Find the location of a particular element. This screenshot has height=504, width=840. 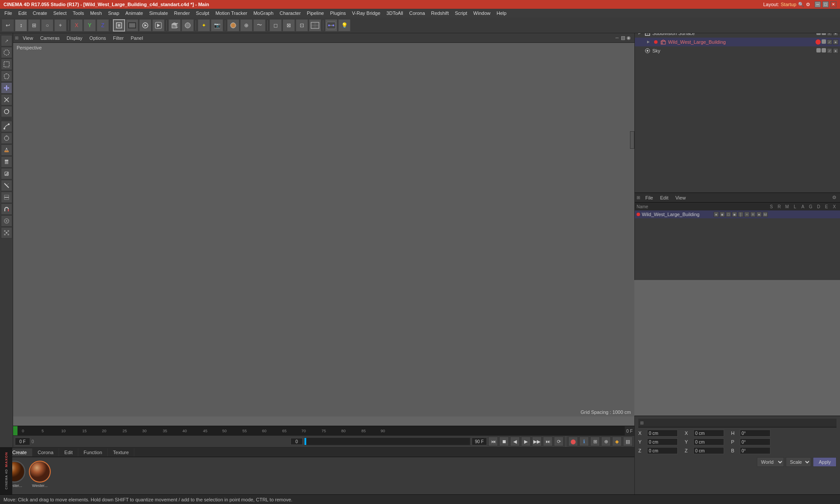

attr-ic-l: ■ is located at coordinates (735, 214).